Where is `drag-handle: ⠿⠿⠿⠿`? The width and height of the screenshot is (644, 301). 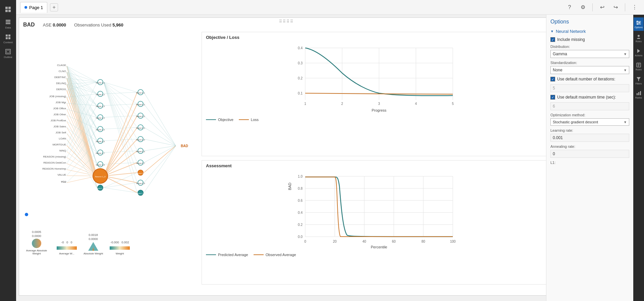
drag-handle: ⠿⠿⠿⠿ is located at coordinates (286, 21).